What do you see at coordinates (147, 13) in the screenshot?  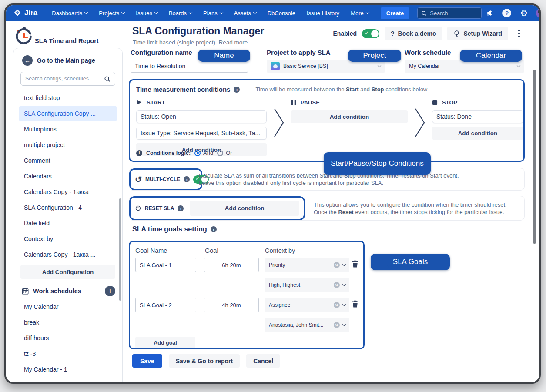 I see `nav-item-issues: Issues` at bounding box center [147, 13].